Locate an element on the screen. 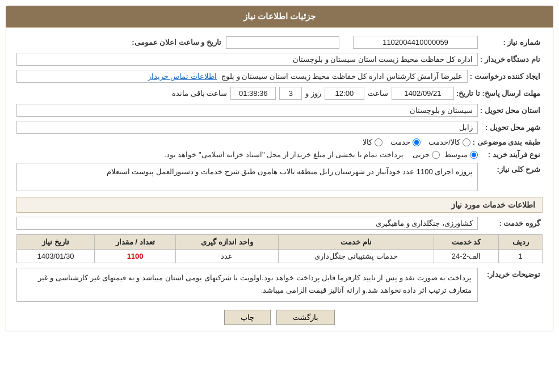  category-radio-kala is located at coordinates (379, 142).